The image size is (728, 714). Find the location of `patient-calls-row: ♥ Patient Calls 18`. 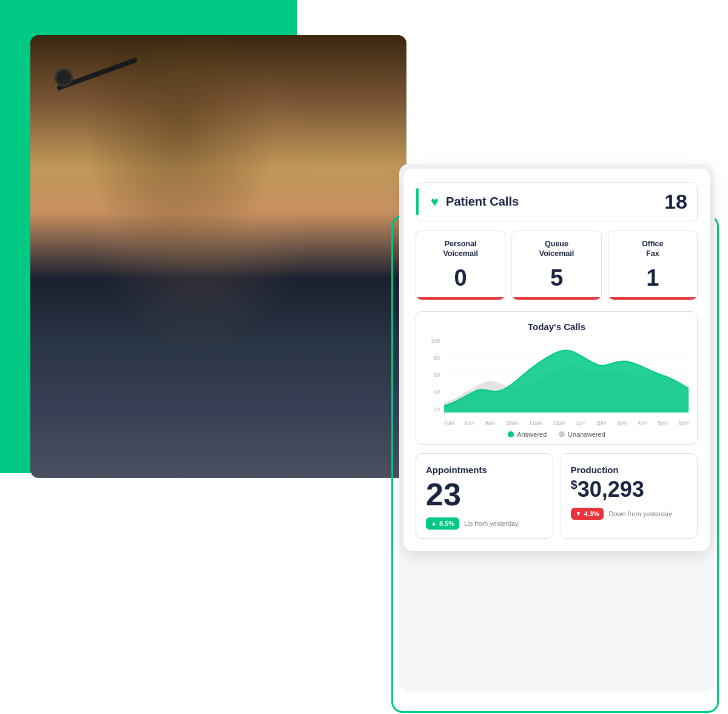

patient-calls-row: ♥ Patient Calls 18 is located at coordinates (557, 201).